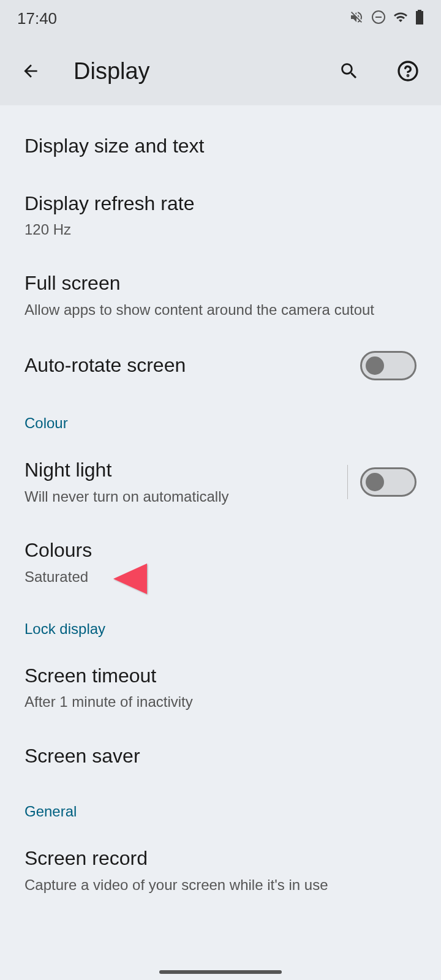  Describe the element at coordinates (221, 756) in the screenshot. I see `setting-title: Screen saver` at that location.